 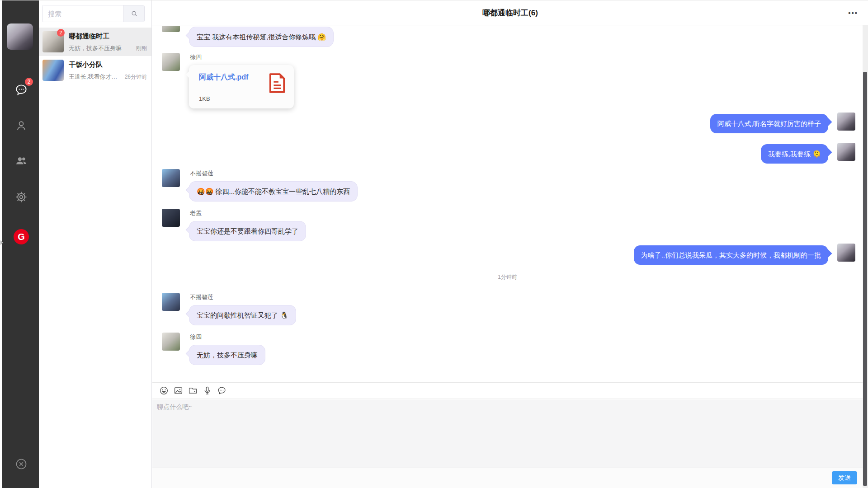 I want to click on chat-time: 26分钟前, so click(x=136, y=77).